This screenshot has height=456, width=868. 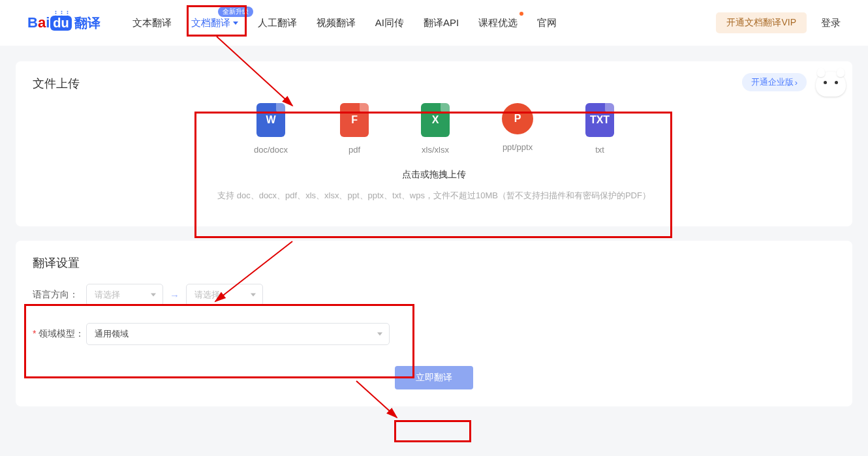 I want to click on top-nav: Baidu⋮⋮⋮ 翻译 文本翻译 文档翻译 全新升级 人工翻译 视频翻译 AI同…, so click(x=434, y=23).